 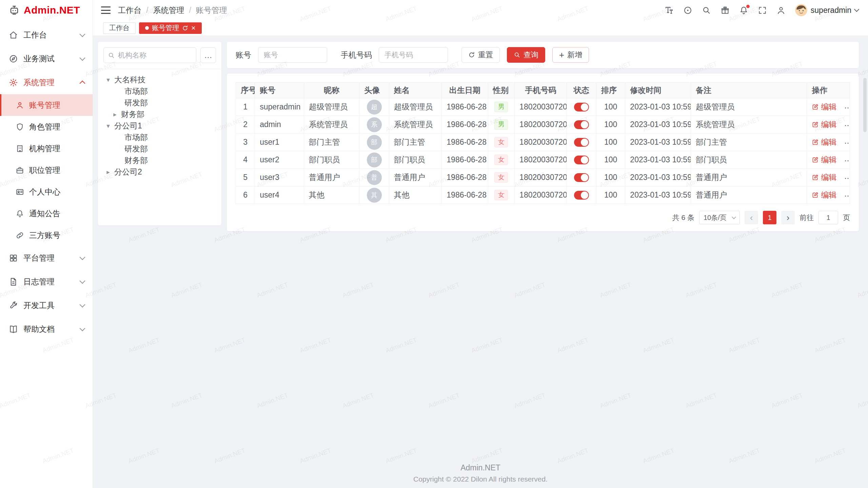 What do you see at coordinates (46, 170) in the screenshot?
I see `sidebar-subitem-position-management: 职位管理` at bounding box center [46, 170].